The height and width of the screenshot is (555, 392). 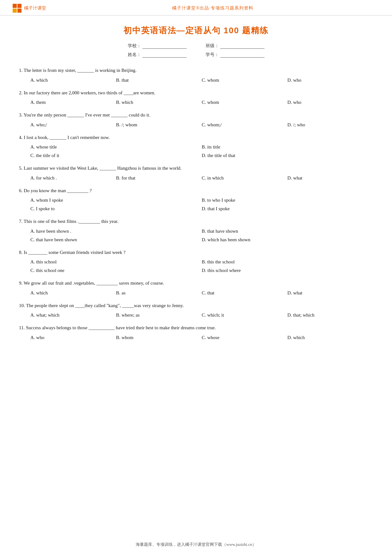 I want to click on option-6-A: A. whom I spoke, so click(x=115, y=200).